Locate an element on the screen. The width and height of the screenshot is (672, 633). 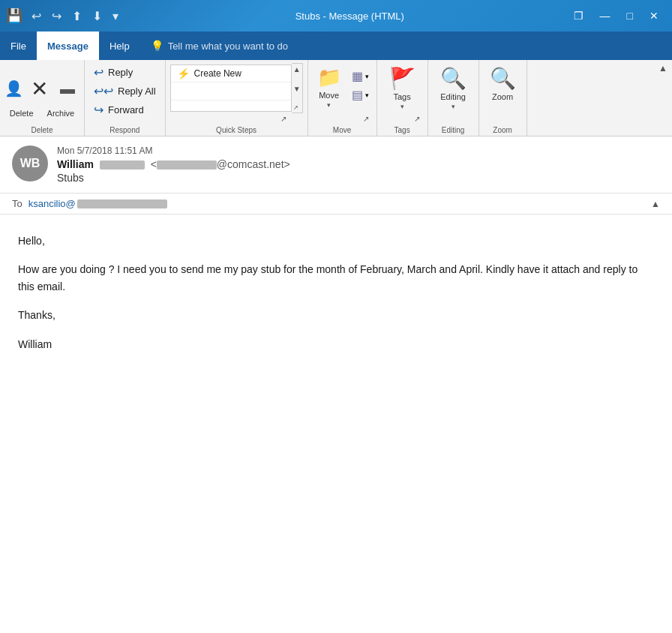
quicksteps-box: ⚡ Create New is located at coordinates (231, 88).